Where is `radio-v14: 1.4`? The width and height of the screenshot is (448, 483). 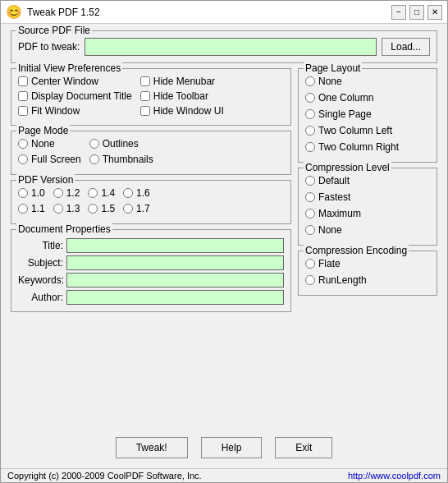
radio-v14: 1.4 is located at coordinates (102, 193).